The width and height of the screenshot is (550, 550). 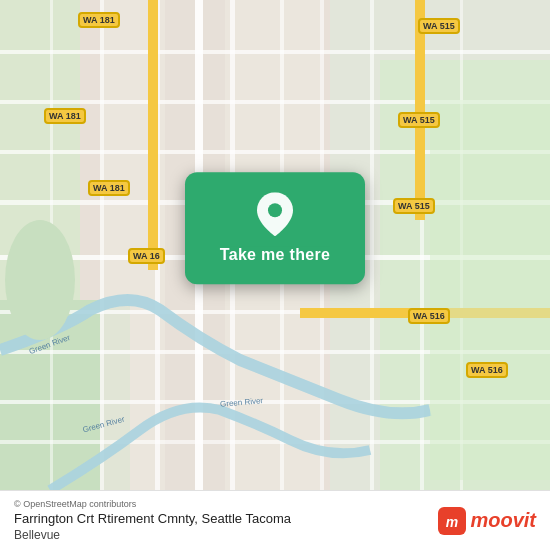 I want to click on location-pin-icon, so click(x=275, y=214).